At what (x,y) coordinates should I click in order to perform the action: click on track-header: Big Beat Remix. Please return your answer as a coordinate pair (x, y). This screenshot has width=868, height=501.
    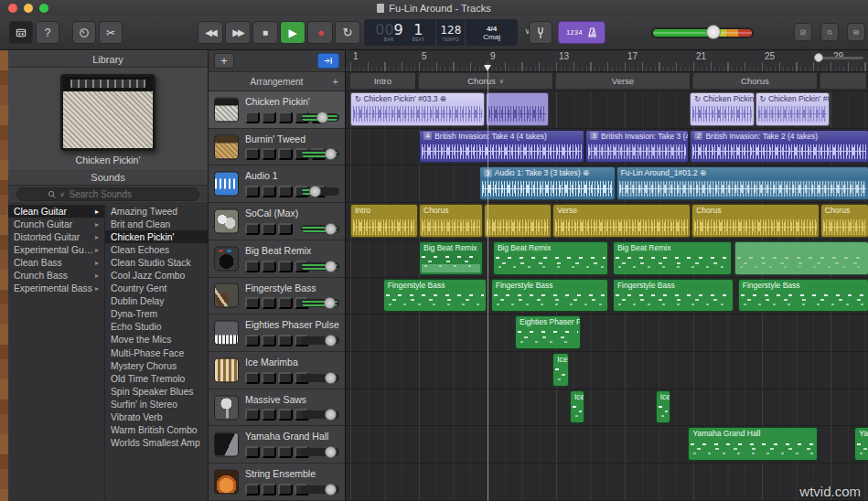
    Looking at the image, I should click on (276, 260).